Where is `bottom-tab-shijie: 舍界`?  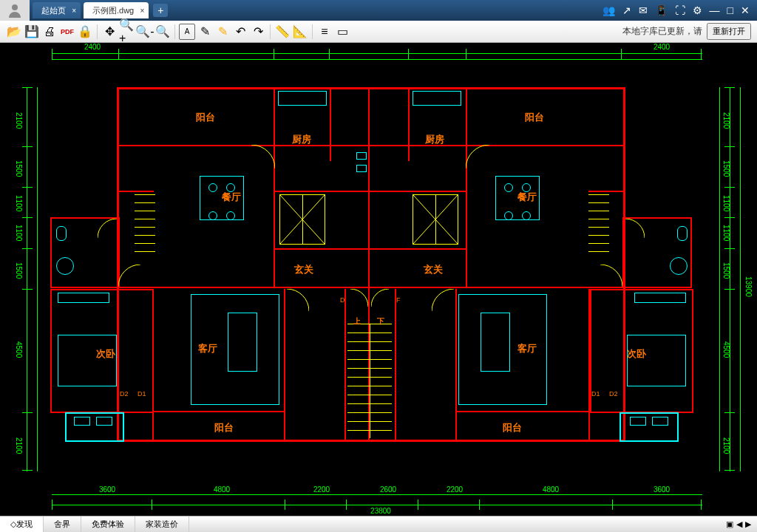
bottom-tab-shijie: 舍界 is located at coordinates (62, 525).